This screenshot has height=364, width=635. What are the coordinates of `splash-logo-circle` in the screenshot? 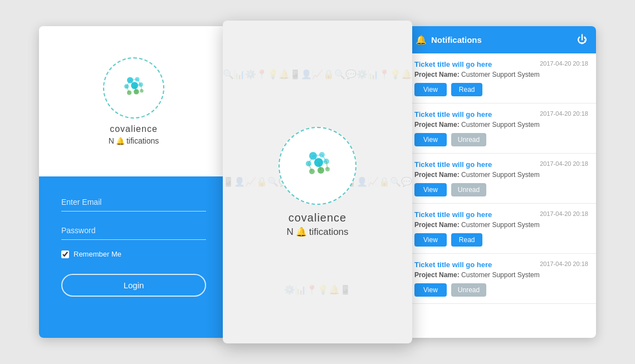 It's located at (318, 166).